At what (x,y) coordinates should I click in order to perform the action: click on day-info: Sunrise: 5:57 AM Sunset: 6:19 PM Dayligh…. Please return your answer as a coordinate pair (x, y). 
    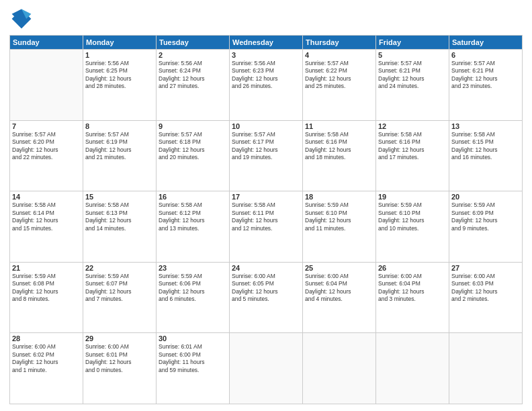
    Looking at the image, I should click on (120, 146).